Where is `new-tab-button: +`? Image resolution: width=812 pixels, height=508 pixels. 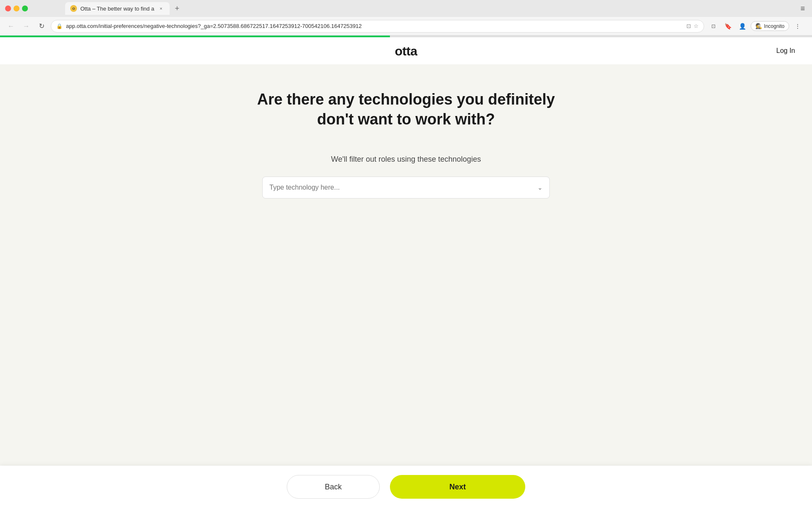
new-tab-button: + is located at coordinates (177, 8).